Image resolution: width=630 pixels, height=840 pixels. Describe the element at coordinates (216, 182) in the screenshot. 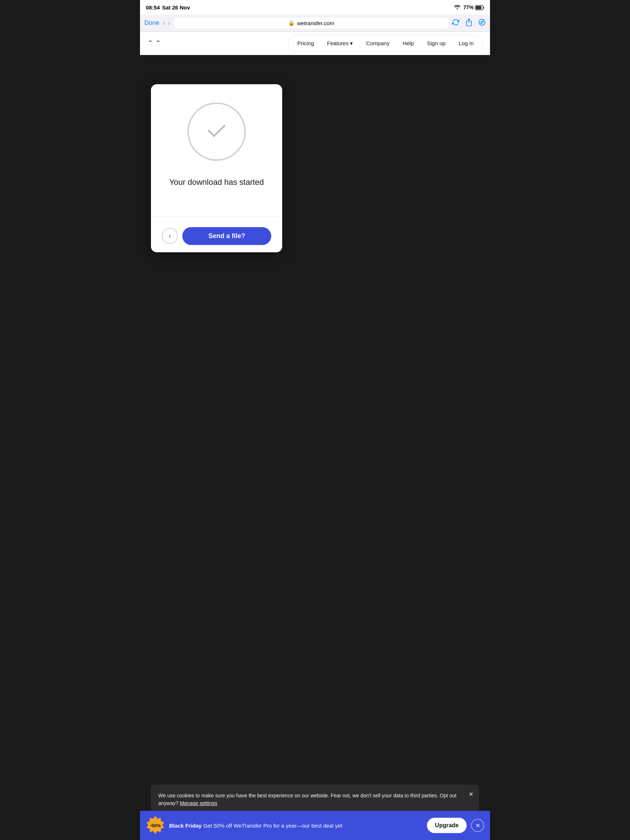

I see `download-message: Your download has started` at that location.